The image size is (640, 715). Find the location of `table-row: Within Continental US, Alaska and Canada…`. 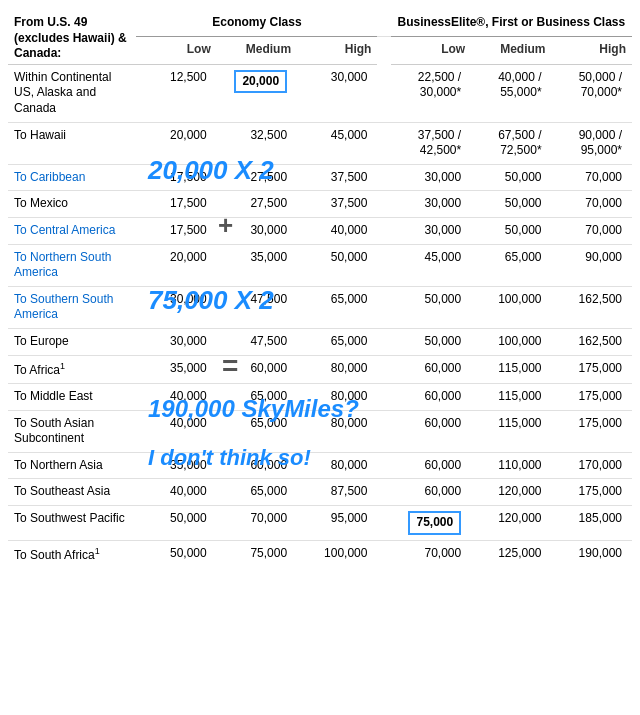

table-row: Within Continental US, Alaska and Canada… is located at coordinates (320, 93).